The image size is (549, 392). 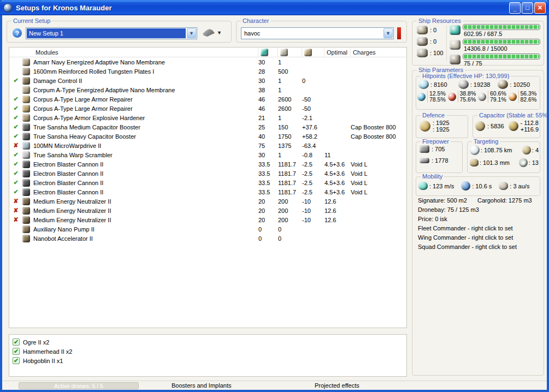 I want to click on module-optimal: 11, so click(x=338, y=155).